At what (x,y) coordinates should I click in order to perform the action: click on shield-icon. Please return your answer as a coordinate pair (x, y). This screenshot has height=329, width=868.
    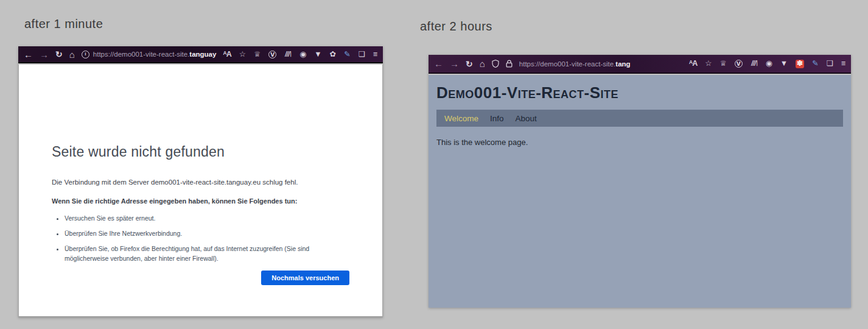
    Looking at the image, I should click on (495, 63).